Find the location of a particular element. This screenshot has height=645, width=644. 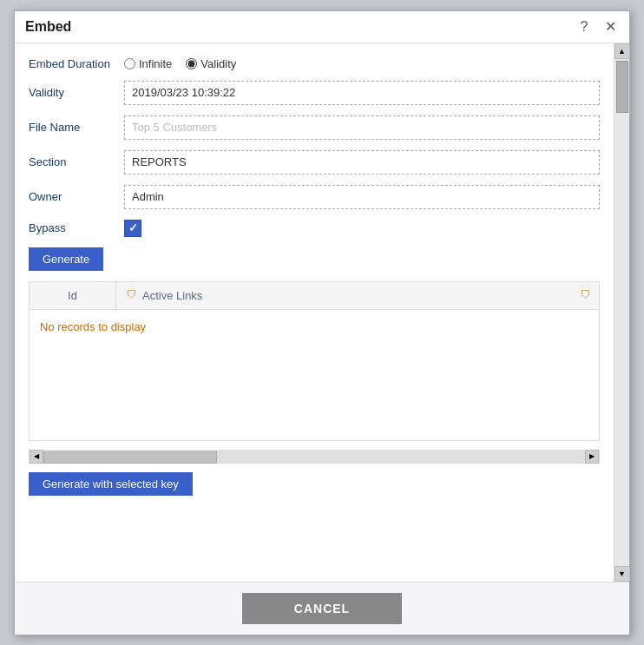

validity-radio is located at coordinates (191, 64).